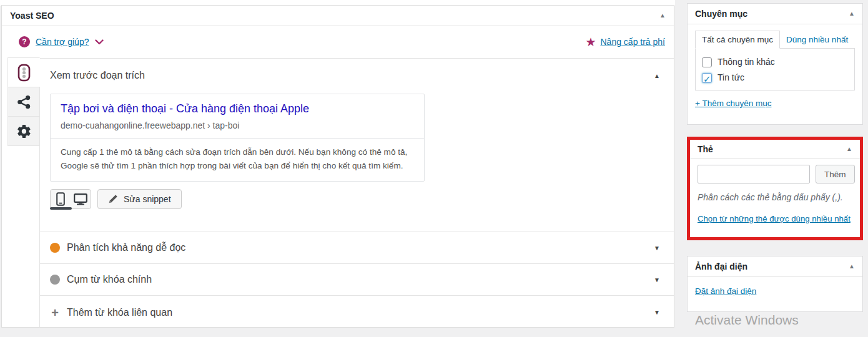 This screenshot has height=337, width=868. What do you see at coordinates (754, 174) in the screenshot?
I see `tag-input` at bounding box center [754, 174].